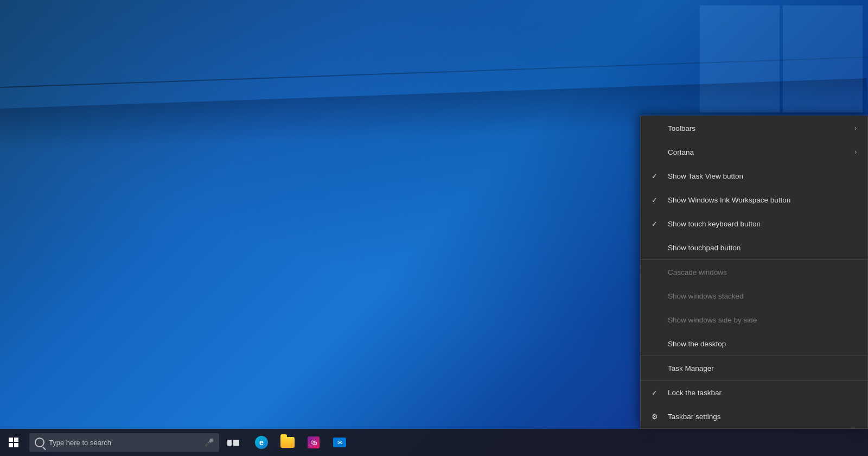  What do you see at coordinates (698, 273) in the screenshot?
I see `menu-label-cascade-windows: Cascade windows` at bounding box center [698, 273].